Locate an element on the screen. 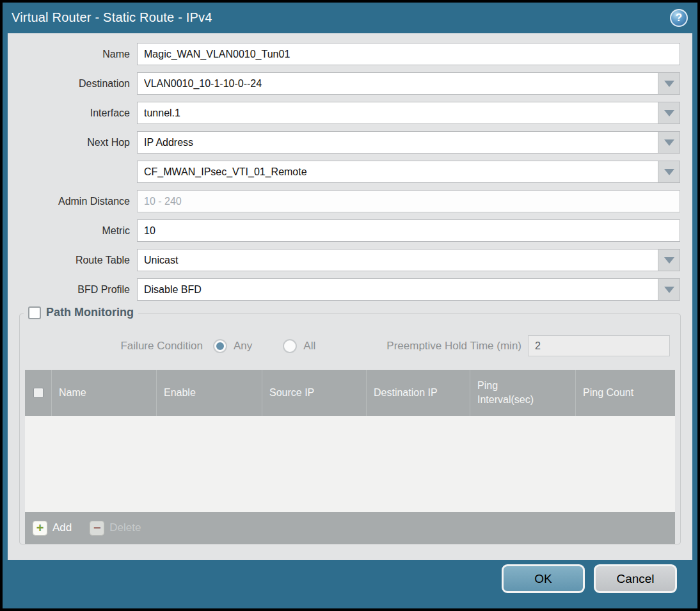  plus-icon: + is located at coordinates (40, 528).